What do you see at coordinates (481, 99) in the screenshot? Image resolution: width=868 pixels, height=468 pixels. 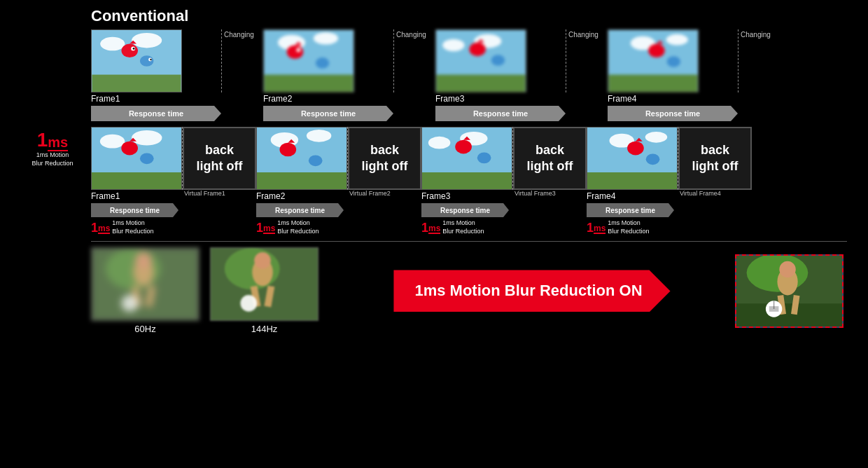 I see `frame3-label-row: Frame3` at bounding box center [481, 99].